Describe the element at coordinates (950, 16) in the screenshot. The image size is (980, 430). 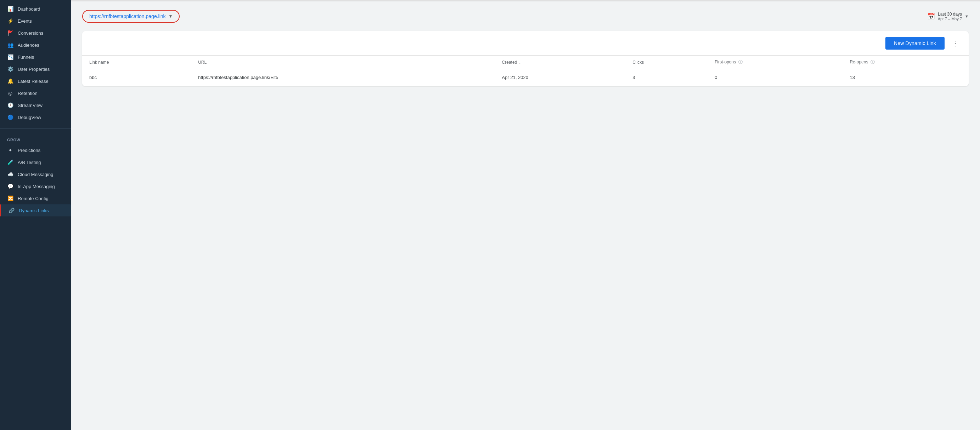
I see `date-range-text: Last 30 days Apr 7 – May 7` at that location.